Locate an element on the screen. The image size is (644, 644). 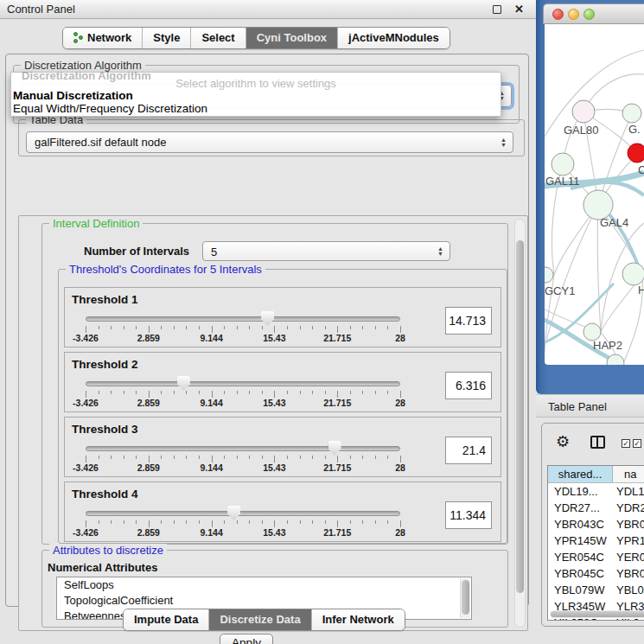
control-panel-title: Control Panel is located at coordinates (41, 9).